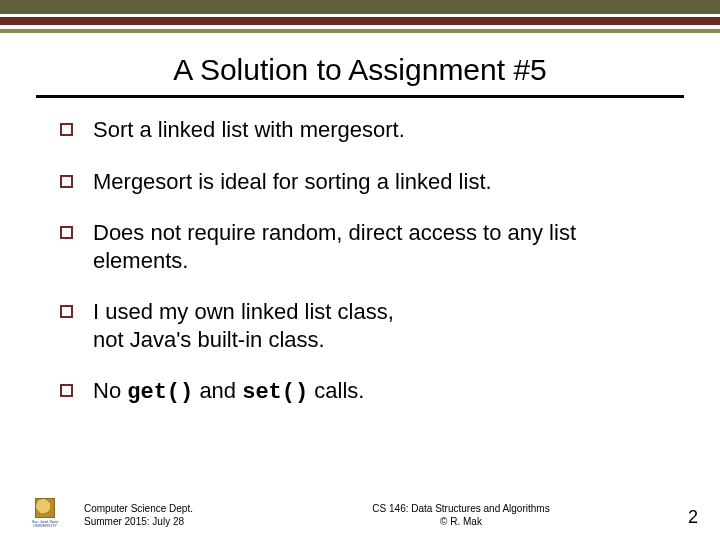 The width and height of the screenshot is (720, 540). Describe the element at coordinates (382, 182) in the screenshot. I see `bullet-text: Mergesort is ideal for sorting a linked …` at that location.